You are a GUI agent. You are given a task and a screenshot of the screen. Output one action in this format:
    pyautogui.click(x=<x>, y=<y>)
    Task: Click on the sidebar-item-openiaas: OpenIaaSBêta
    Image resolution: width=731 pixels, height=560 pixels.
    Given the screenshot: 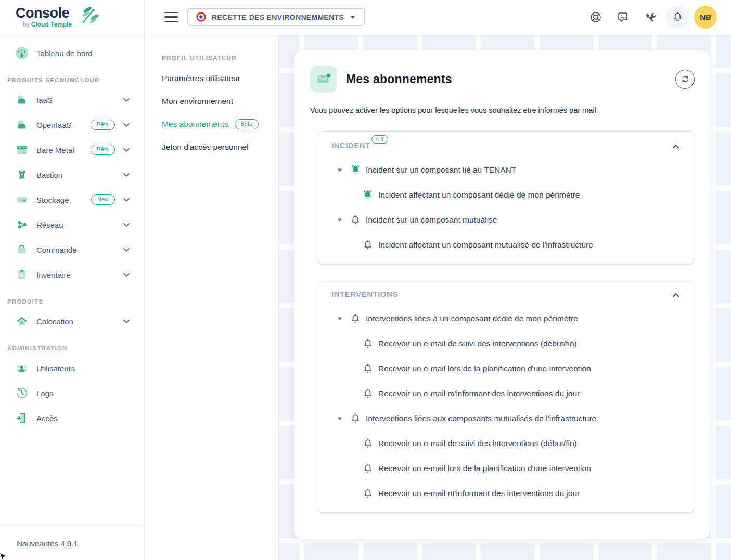 What is the action you would take?
    pyautogui.click(x=72, y=125)
    